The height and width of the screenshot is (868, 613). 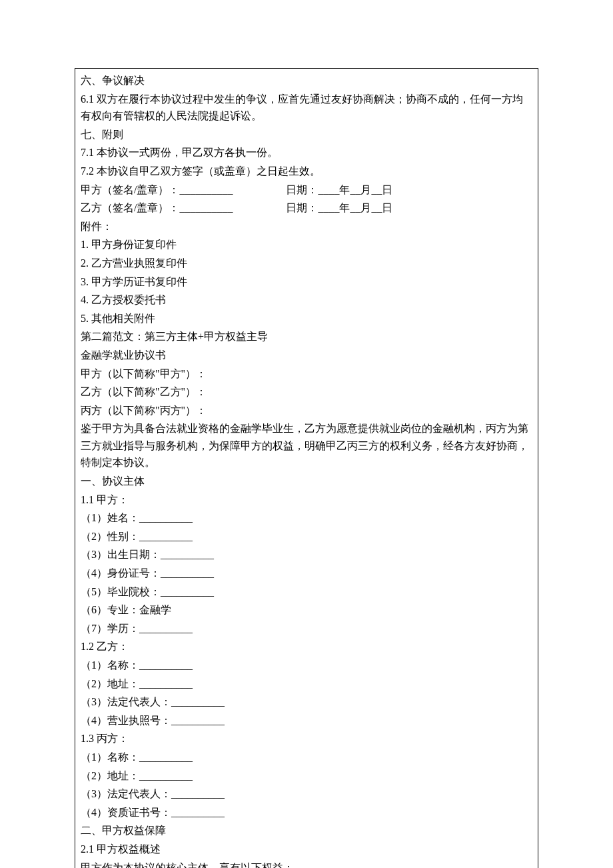 I want to click on text-line: （1）姓名：__________, so click(x=306, y=518).